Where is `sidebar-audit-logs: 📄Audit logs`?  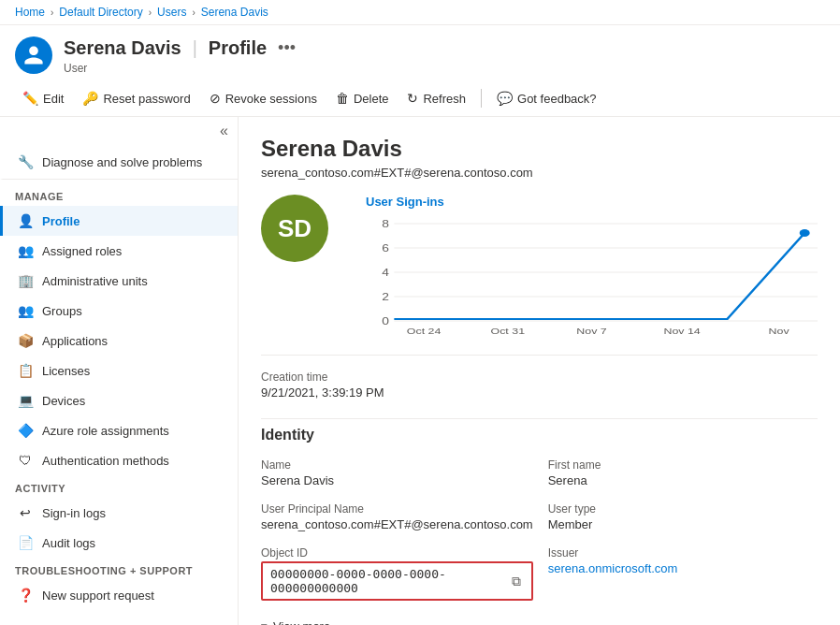 sidebar-audit-logs: 📄Audit logs is located at coordinates (119, 543).